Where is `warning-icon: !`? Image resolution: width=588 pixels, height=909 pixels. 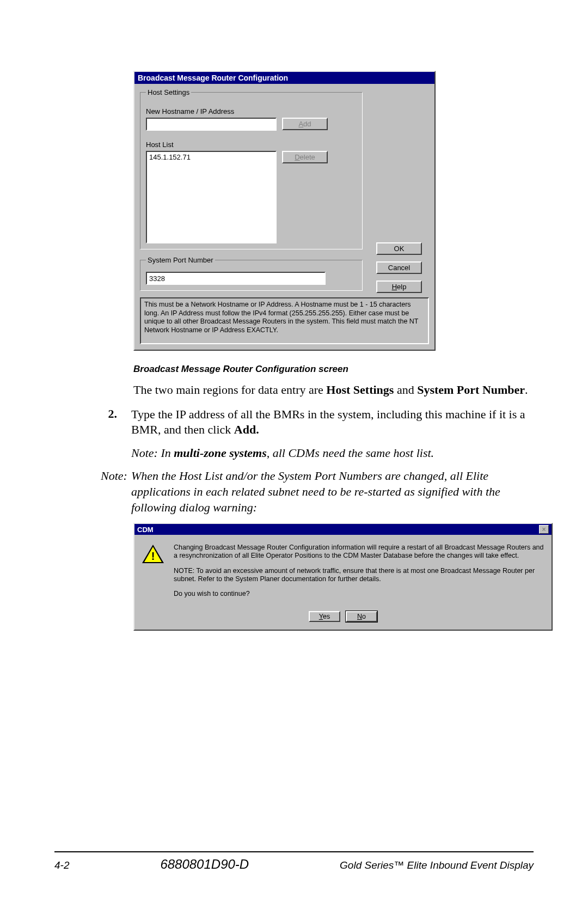 warning-icon: ! is located at coordinates (153, 554).